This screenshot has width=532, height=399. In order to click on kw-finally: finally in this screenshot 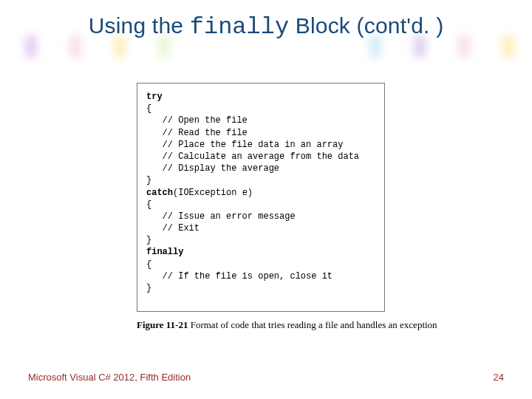, I will do `click(165, 252)`.